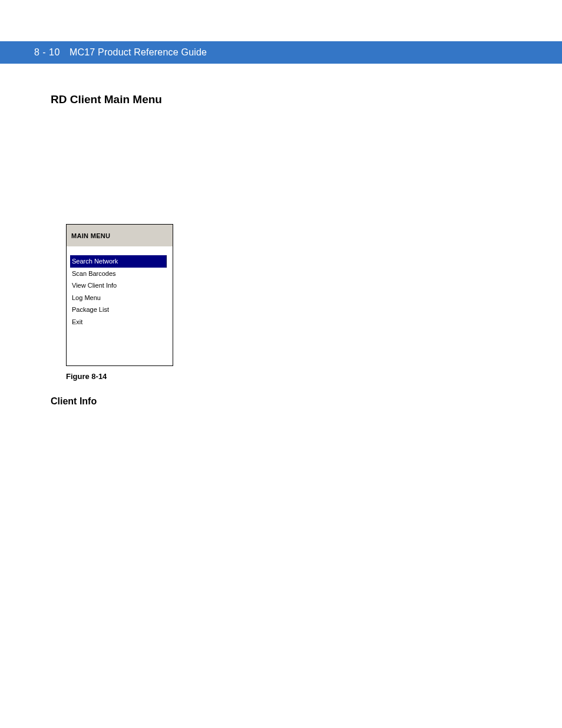 This screenshot has width=562, height=728. Describe the element at coordinates (138, 52) in the screenshot. I see `document-title: MC17 Product Reference Guide` at that location.